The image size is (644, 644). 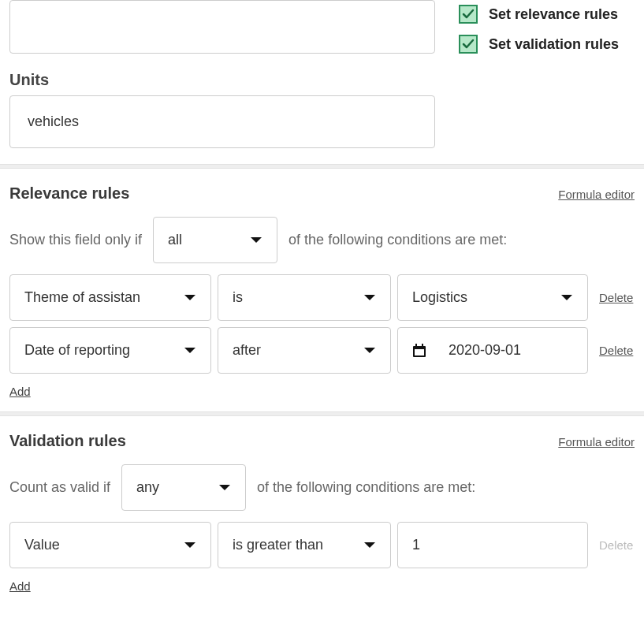 I want to click on relevance-operator-select: is, so click(x=304, y=298).